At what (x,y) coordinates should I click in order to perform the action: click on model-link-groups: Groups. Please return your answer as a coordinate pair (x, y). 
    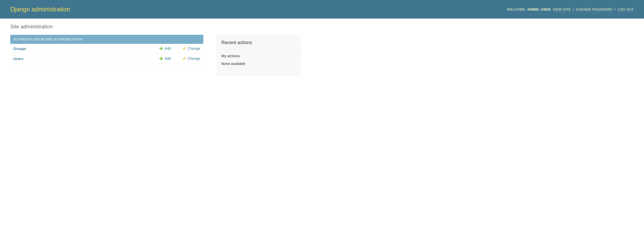
    Looking at the image, I should click on (20, 49).